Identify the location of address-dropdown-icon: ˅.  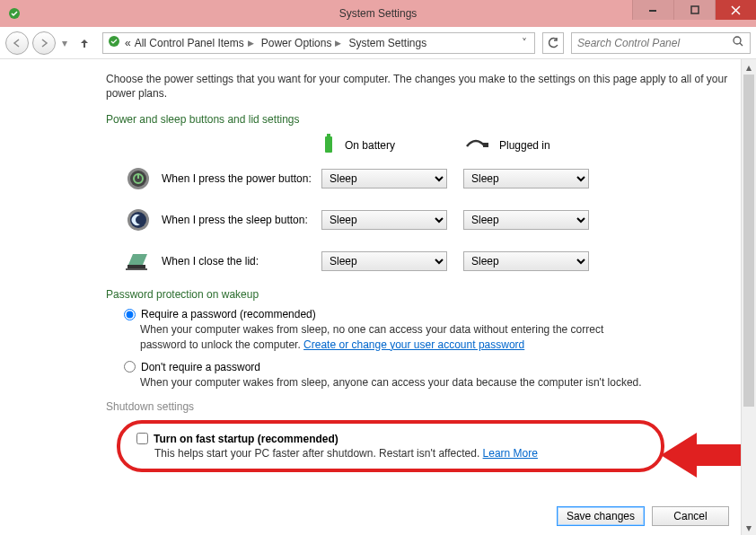
(524, 43).